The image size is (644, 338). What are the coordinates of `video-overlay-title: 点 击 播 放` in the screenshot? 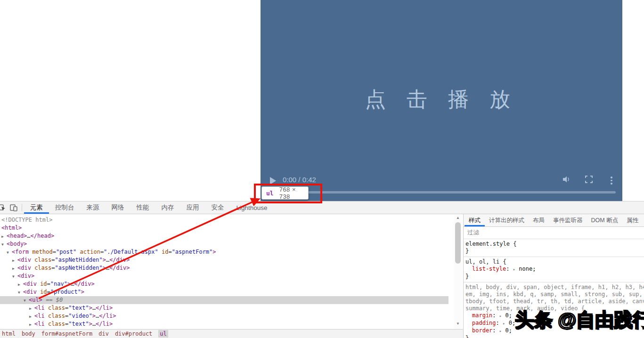 It's located at (441, 100).